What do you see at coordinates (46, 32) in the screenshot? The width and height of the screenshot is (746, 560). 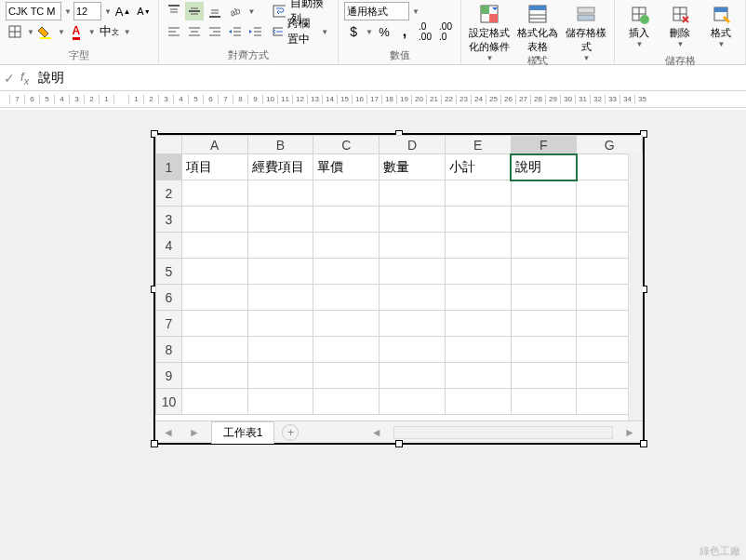 I see `fill-color-icon` at bounding box center [46, 32].